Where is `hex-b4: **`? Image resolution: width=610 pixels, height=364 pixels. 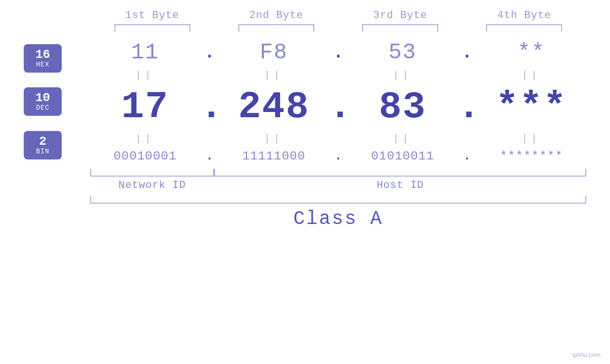 hex-b4: ** is located at coordinates (532, 53).